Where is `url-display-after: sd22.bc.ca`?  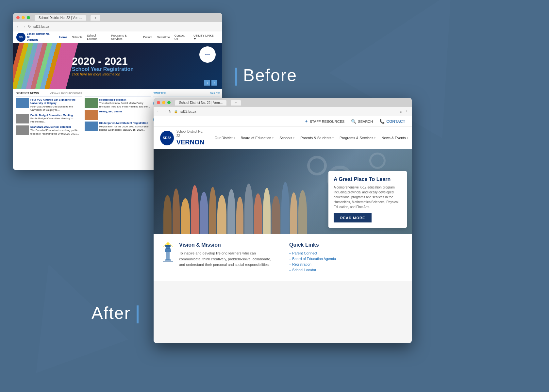
url-display-after: sd22.bc.ca is located at coordinates (188, 112).